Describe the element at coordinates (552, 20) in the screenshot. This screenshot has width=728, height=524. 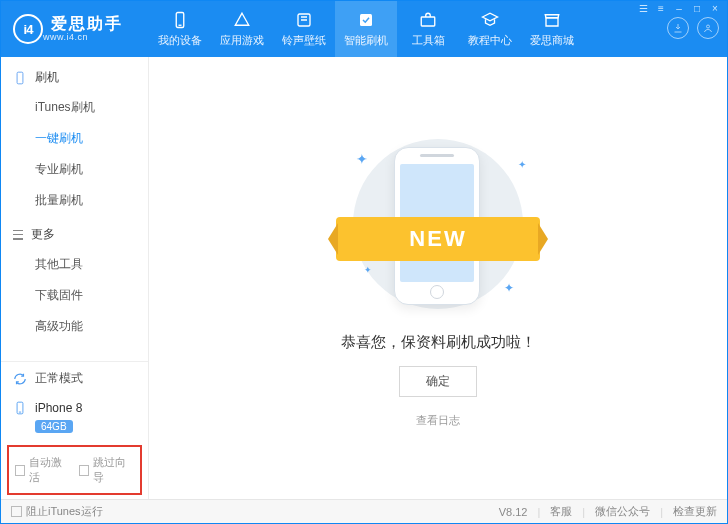
I see `store-icon` at that location.